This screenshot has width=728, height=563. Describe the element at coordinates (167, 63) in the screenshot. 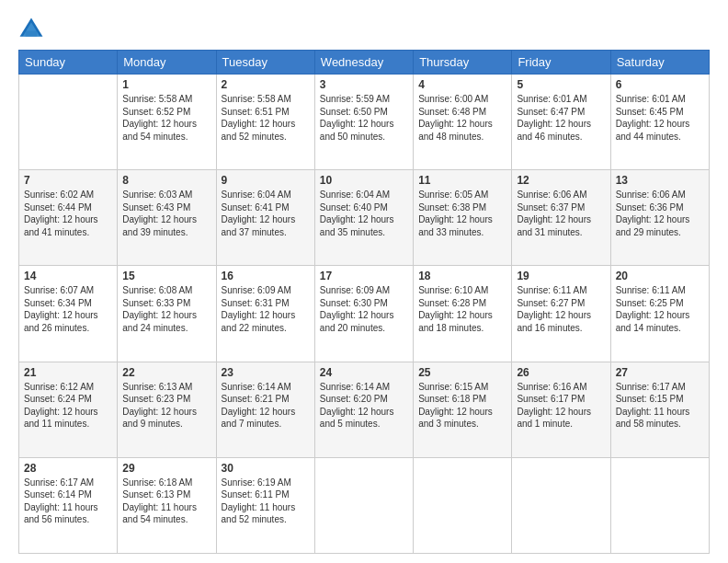

I see `calendar-weekday-monday: Monday` at that location.